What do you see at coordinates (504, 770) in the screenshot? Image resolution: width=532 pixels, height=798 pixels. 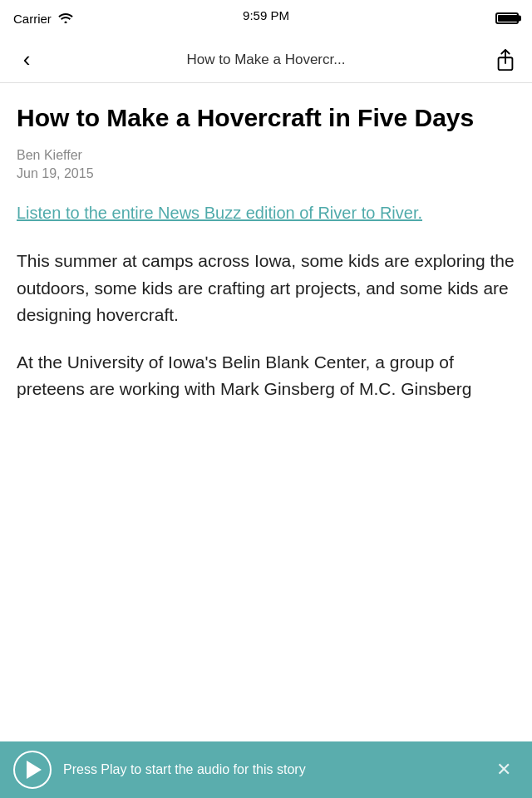 I see `close-audio-button: ✕` at bounding box center [504, 770].